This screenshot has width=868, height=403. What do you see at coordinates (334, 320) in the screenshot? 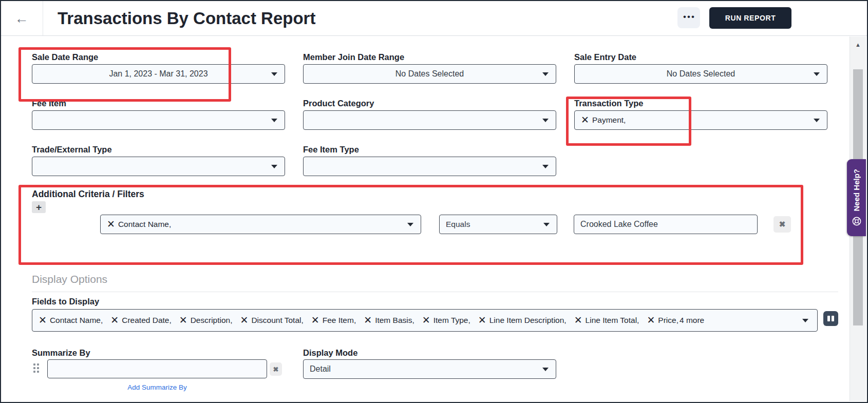
I see `field-chip: ✕Fee Item,` at bounding box center [334, 320].